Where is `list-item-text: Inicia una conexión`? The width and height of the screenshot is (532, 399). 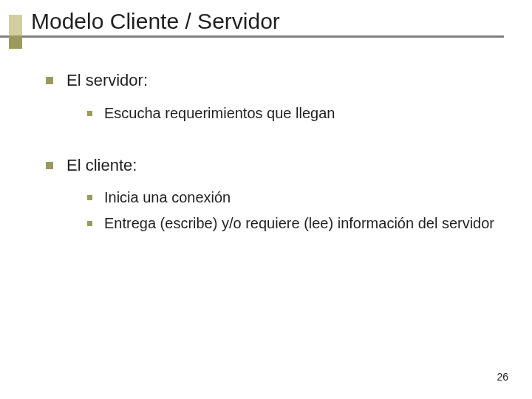
list-item-text: Inicia una conexión is located at coordinates (303, 198).